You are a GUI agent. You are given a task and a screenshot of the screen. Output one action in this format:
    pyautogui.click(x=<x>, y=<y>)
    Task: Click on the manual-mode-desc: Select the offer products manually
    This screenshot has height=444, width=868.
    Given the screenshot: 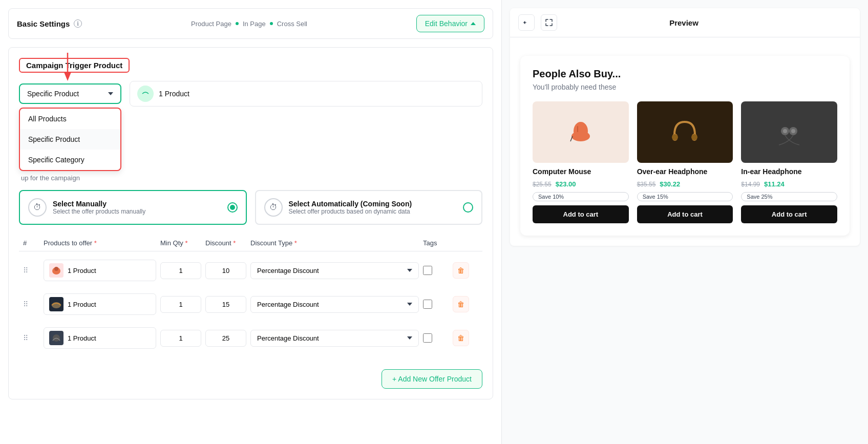 What is the action you would take?
    pyautogui.click(x=99, y=212)
    